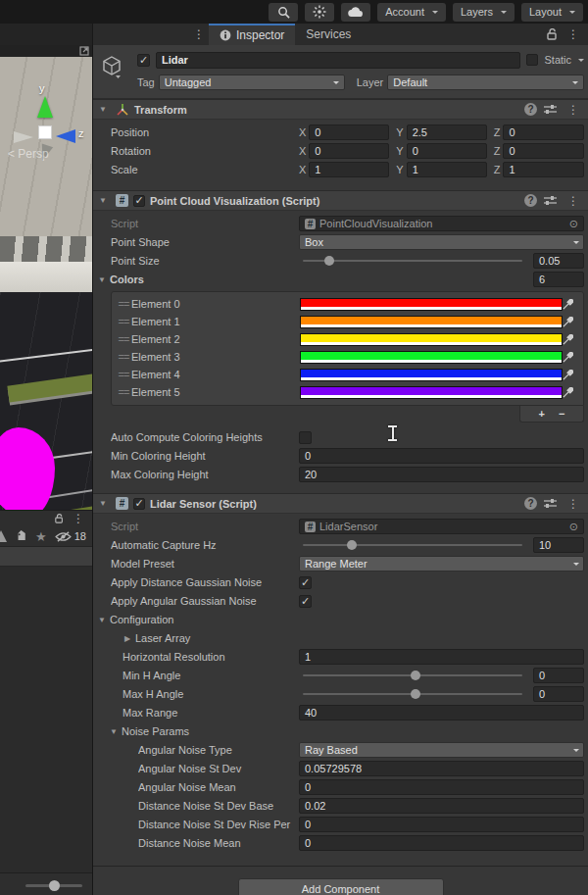 This screenshot has height=895, width=588. Describe the element at coordinates (447, 170) in the screenshot. I see `scale-y-field: 1` at that location.